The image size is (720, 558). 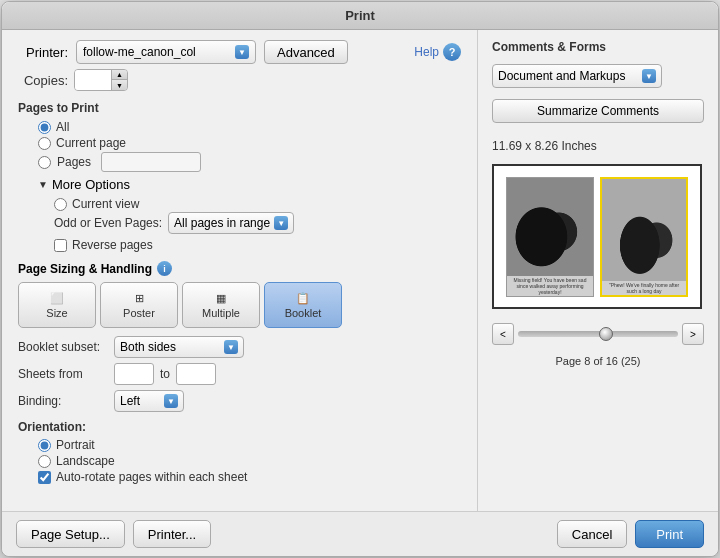 What do you see at coordinates (577, 76) in the screenshot?
I see `cf-select: Document and Markups` at bounding box center [577, 76].